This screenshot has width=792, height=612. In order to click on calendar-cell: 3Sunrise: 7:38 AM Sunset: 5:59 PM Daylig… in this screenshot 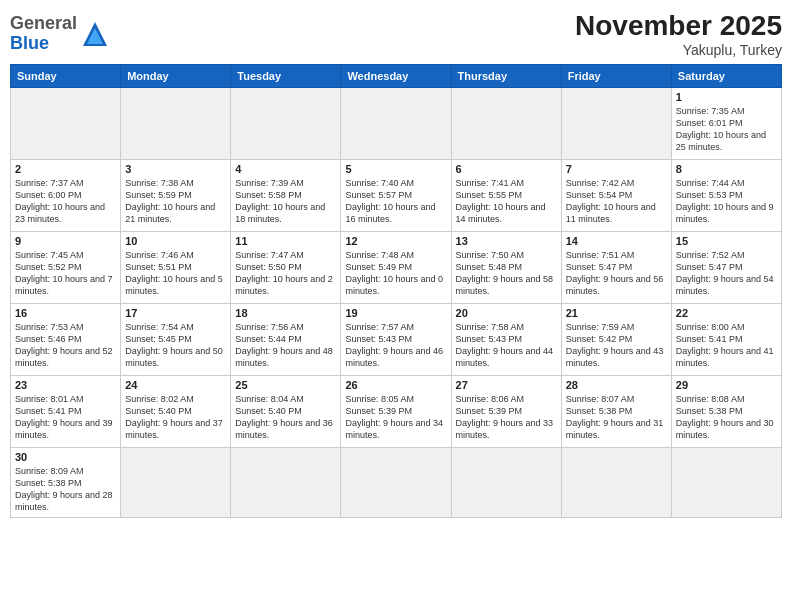, I will do `click(176, 196)`.